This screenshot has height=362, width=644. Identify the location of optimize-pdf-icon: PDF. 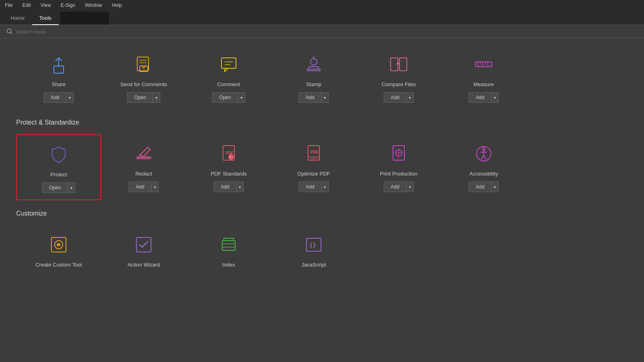
(314, 154).